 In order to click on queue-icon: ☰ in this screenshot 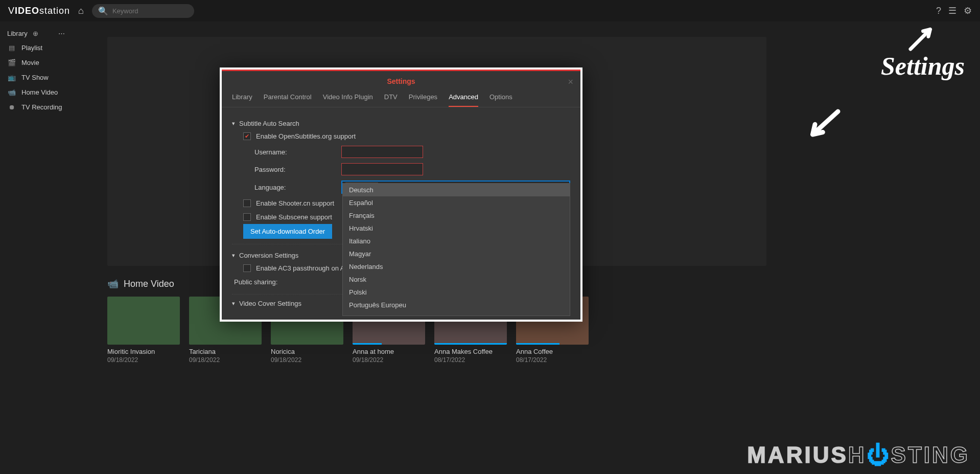, I will do `click(952, 11)`.